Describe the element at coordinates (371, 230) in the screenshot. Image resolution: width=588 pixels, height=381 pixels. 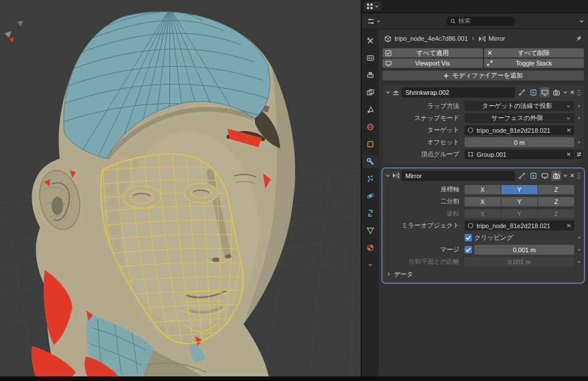
I see `tab-object-data` at that location.